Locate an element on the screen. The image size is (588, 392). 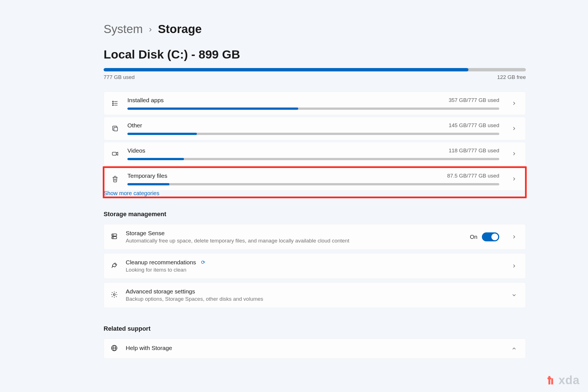
apps-list-icon is located at coordinates (115, 103).